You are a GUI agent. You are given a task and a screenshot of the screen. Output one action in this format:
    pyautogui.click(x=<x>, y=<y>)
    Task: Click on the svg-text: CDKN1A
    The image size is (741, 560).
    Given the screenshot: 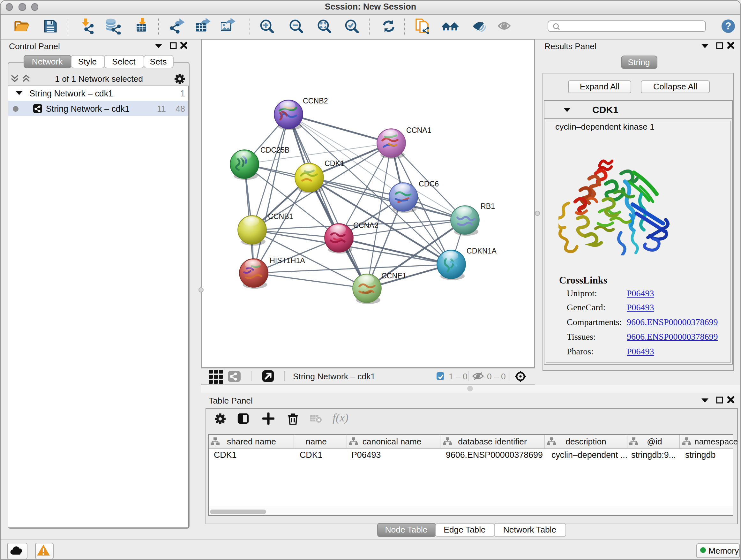 What is the action you would take?
    pyautogui.click(x=482, y=251)
    